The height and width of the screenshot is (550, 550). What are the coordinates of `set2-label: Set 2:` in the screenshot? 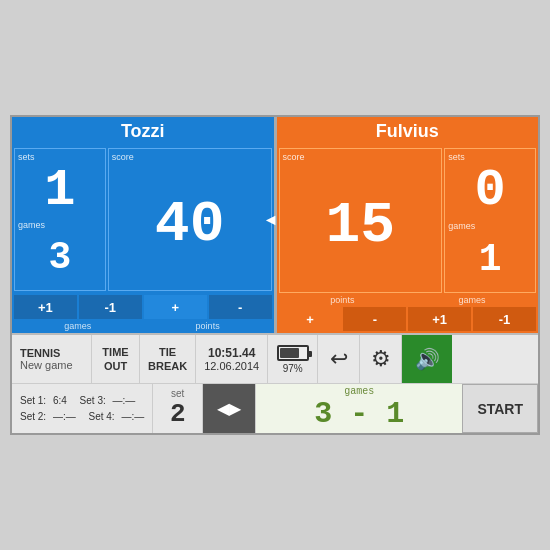 It's located at (33, 416).